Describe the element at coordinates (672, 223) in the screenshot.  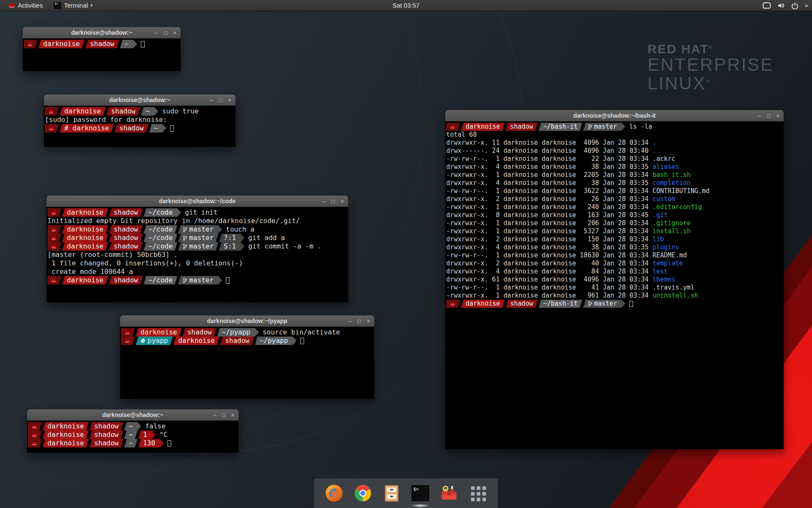
I see `file-name: .gitignore` at that location.